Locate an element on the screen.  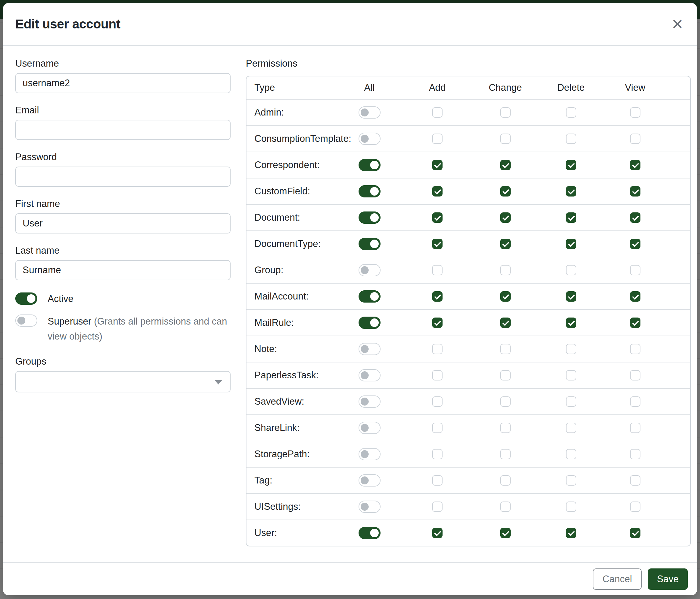
save-button: Save is located at coordinates (668, 579).